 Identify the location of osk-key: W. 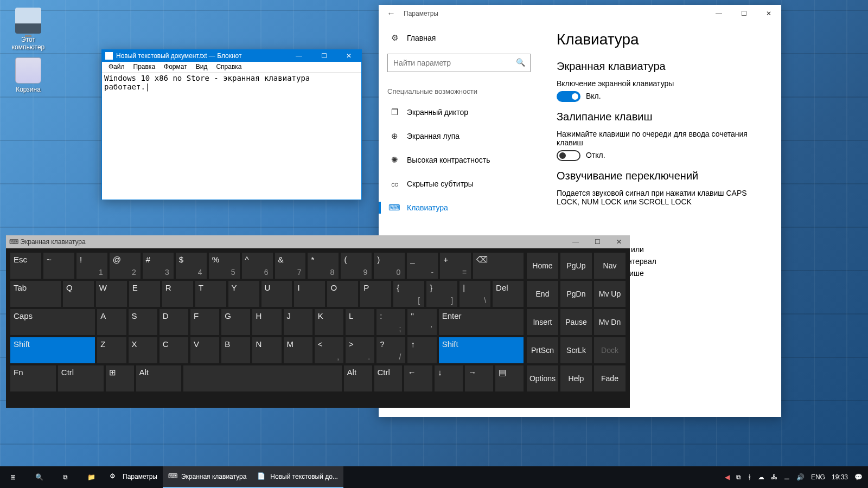
(112, 294).